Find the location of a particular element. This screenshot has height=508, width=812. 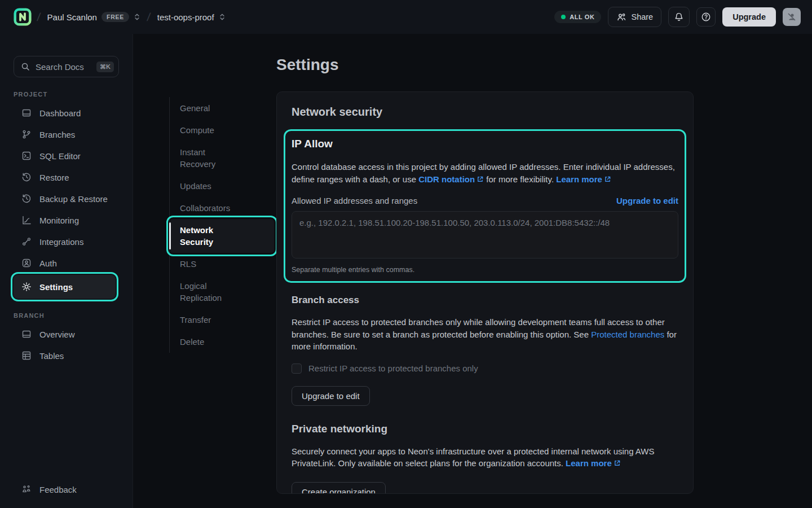

sidebar-item-branches: Branches is located at coordinates (69, 134).